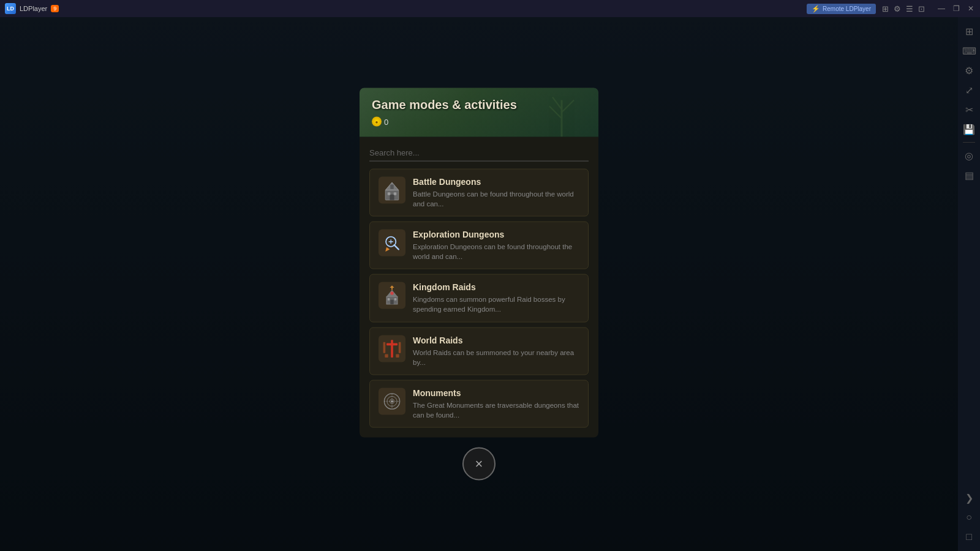 The height and width of the screenshot is (551, 980). What do you see at coordinates (479, 246) in the screenshot?
I see `list-item: Exploration Dungeons Exploration Dungeon…` at bounding box center [479, 246].